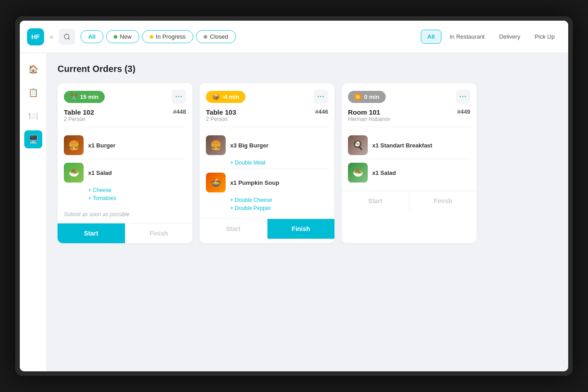 The image size is (588, 392). Describe the element at coordinates (443, 201) in the screenshot. I see `finish-button-3: Finish` at that location.